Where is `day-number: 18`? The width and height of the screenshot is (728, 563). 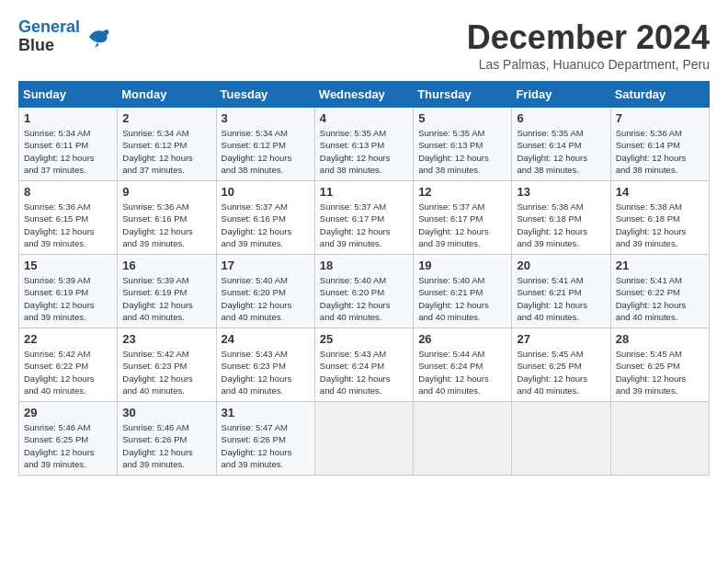
day-number: 18 is located at coordinates (364, 265).